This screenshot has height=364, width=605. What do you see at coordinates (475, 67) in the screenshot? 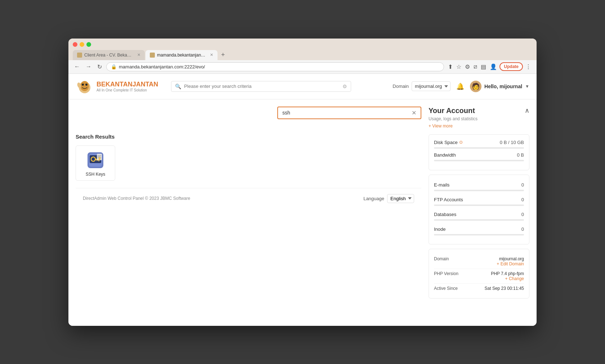
I see `extensions-icon: ⧄` at bounding box center [475, 67].